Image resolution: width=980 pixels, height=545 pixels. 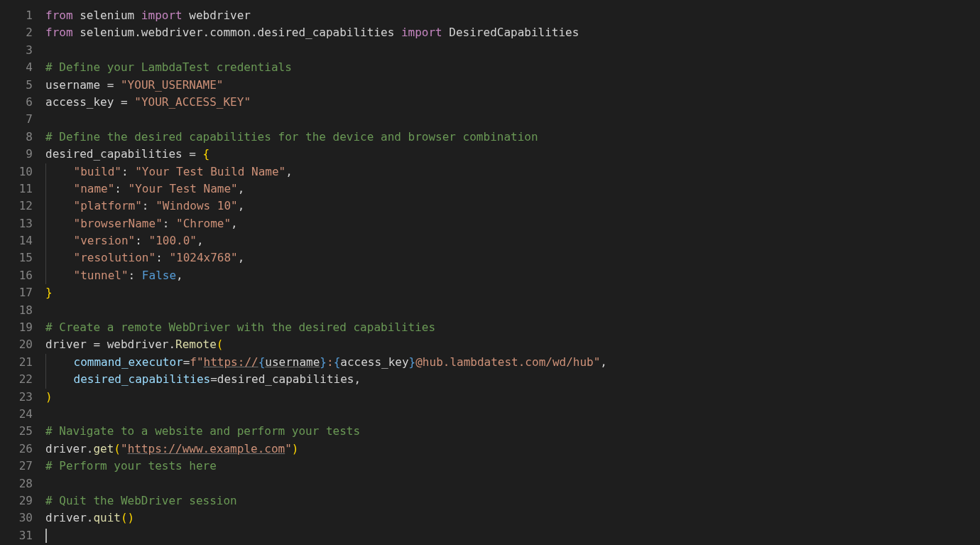 What do you see at coordinates (101, 276) in the screenshot?
I see `code-token: "tunnel"` at bounding box center [101, 276].